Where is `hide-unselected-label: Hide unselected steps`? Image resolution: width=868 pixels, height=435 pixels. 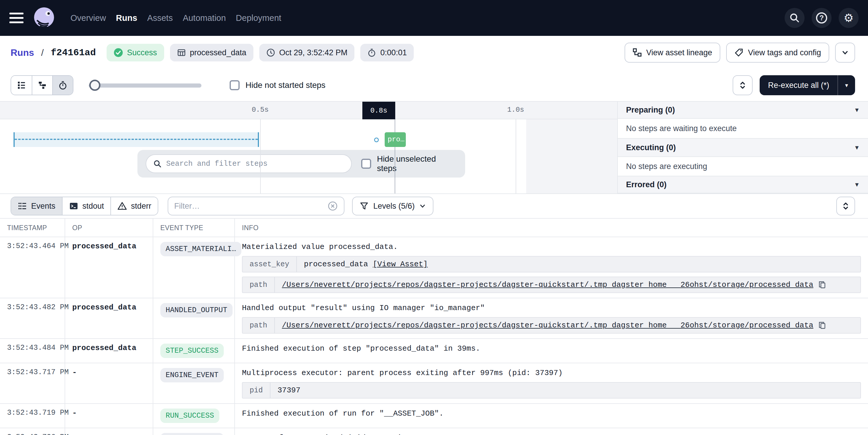 hide-unselected-label: Hide unselected steps is located at coordinates (417, 164).